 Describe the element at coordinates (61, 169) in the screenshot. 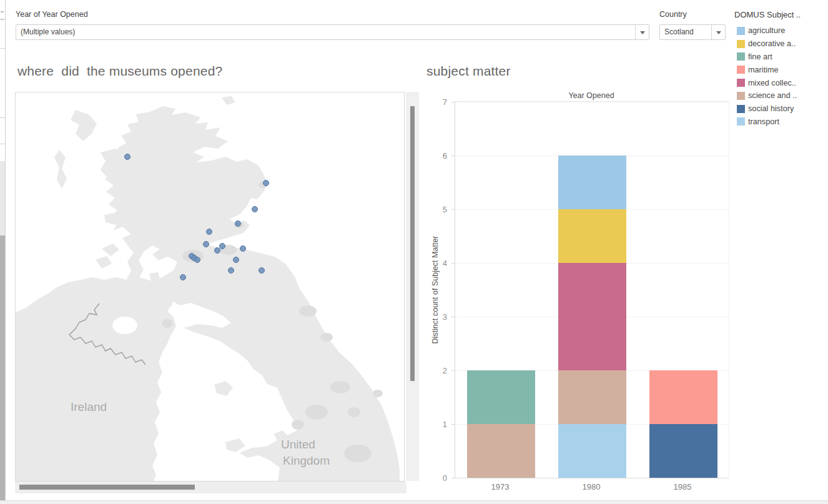

I see `map-island-uist` at that location.